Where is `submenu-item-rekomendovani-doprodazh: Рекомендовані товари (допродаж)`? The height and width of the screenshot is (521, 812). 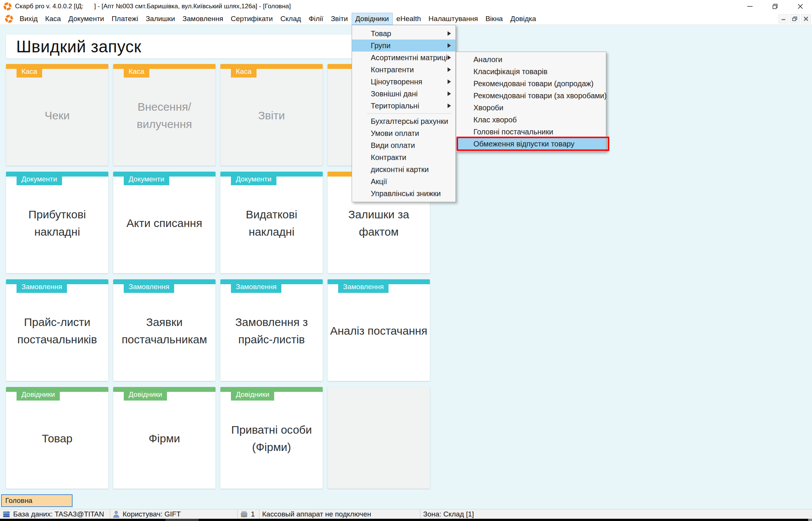
submenu-item-rekomendovani-doprodazh: Рекомендовані товари (допродаж) is located at coordinates (531, 84).